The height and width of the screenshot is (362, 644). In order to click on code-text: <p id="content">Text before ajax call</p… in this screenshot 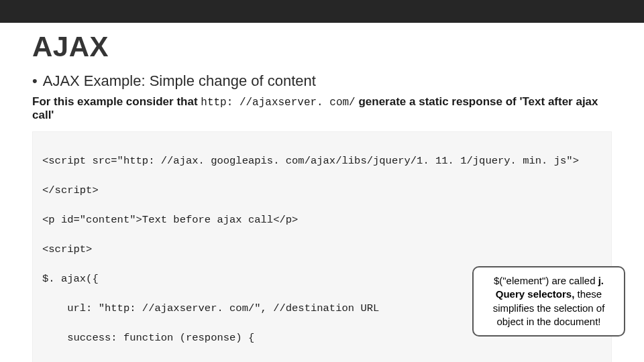, I will do `click(170, 220)`.